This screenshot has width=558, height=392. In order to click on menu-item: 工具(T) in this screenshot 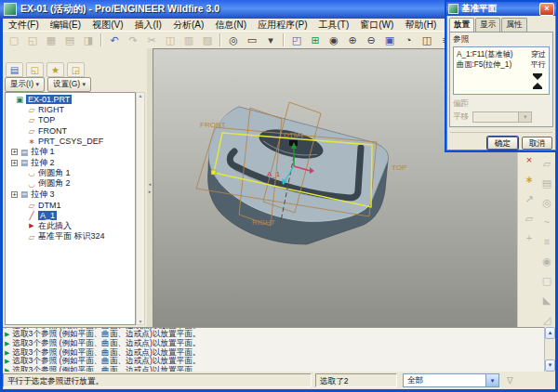, I will do `click(335, 25)`.